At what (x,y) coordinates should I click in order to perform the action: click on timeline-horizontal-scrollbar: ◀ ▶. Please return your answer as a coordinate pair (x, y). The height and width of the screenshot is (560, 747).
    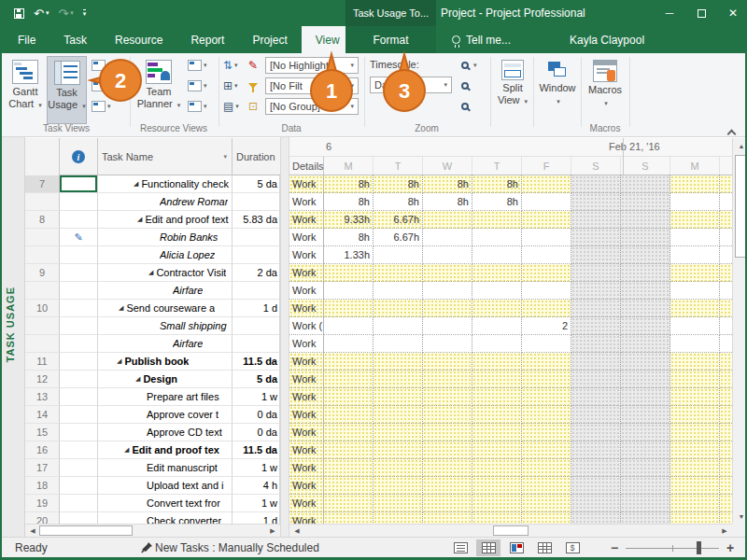
    Looking at the image, I should click on (511, 530).